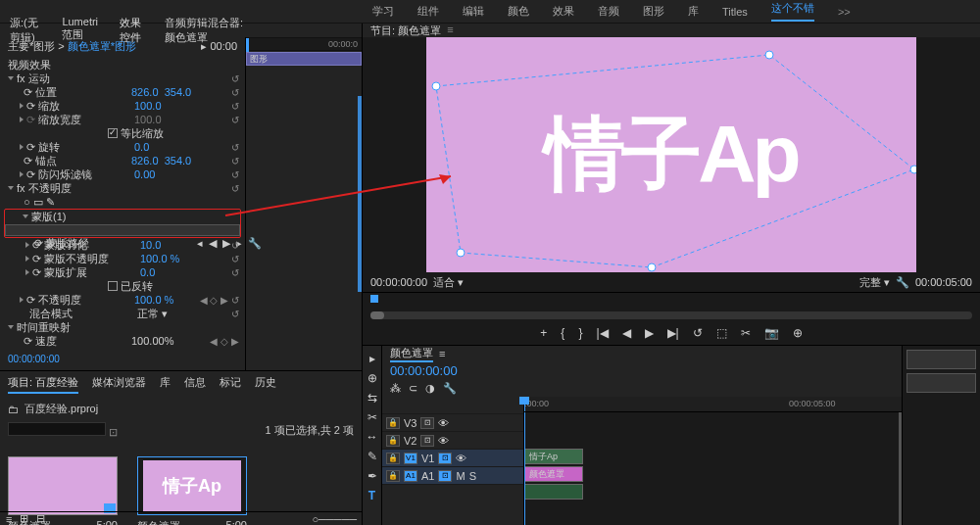 The height and width of the screenshot is (525, 980). I want to click on play-button: ▶, so click(649, 333).